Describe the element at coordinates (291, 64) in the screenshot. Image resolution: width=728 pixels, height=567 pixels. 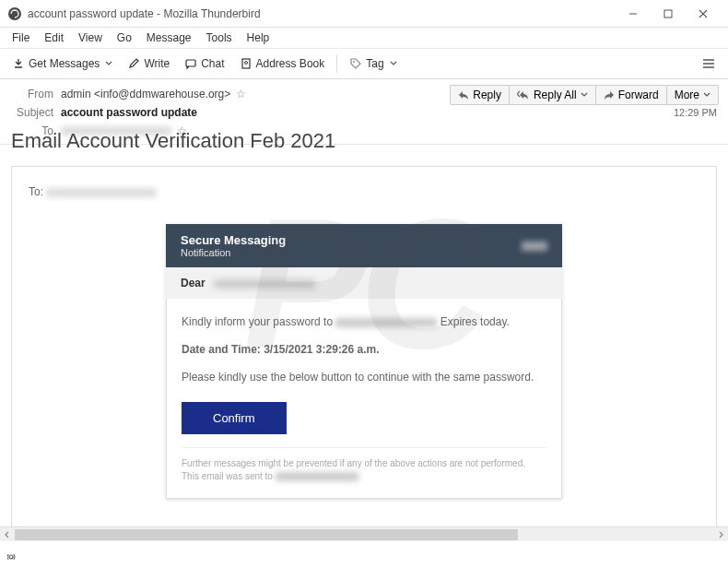
I see `address-book-label: Address Book` at that location.